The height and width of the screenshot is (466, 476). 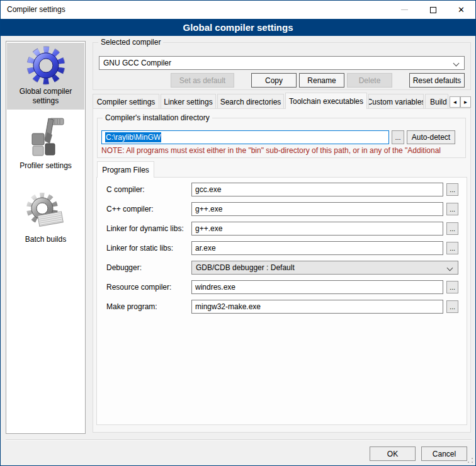 I want to click on linker-static-value: ar.exe, so click(x=205, y=248).